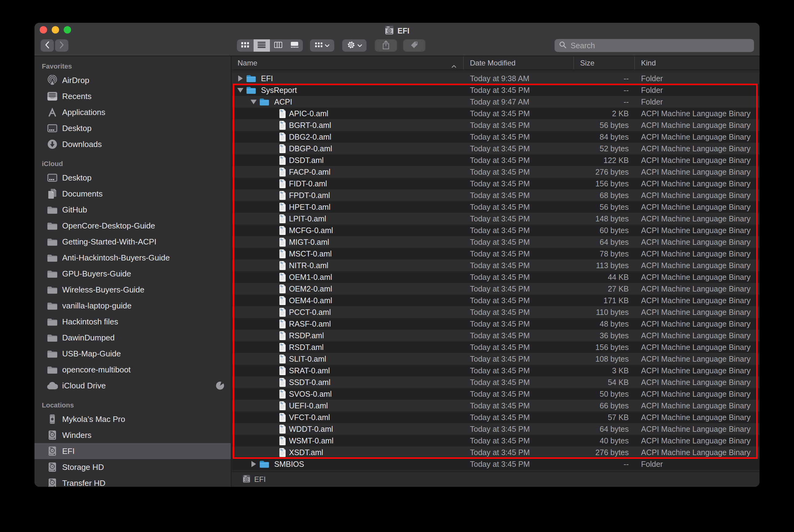 This screenshot has width=794, height=532. I want to click on file-row-vfct-0-aml: VFCT-0.amlToday at 3:45 PM57 KBACPI Mach…, so click(496, 417).